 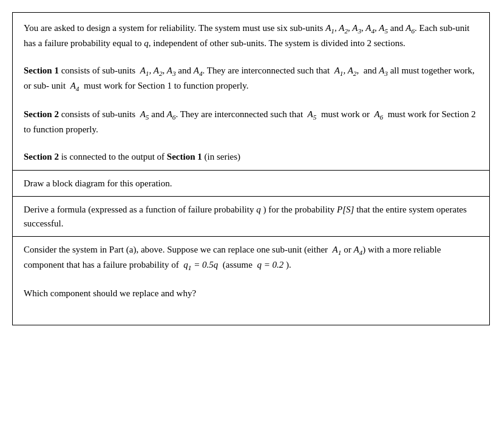 I want to click on row-b: Derive a formula (expressed as a functio…, so click(x=251, y=217).